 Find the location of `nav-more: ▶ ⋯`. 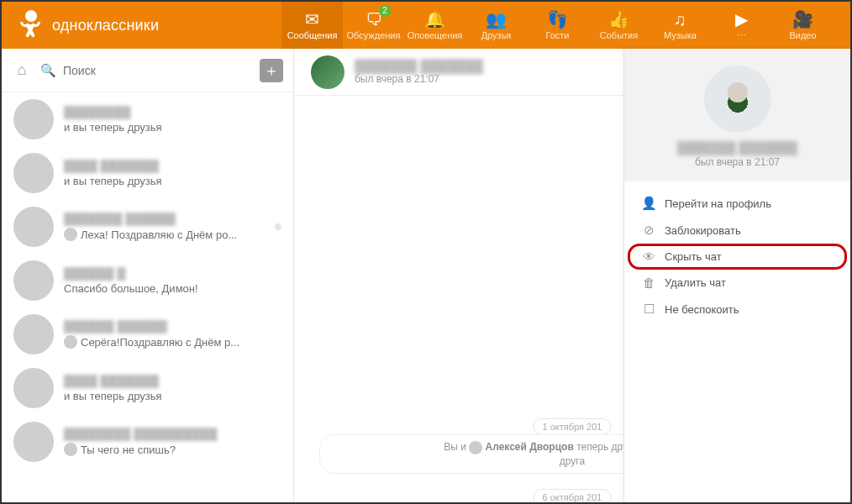

nav-more: ▶ ⋯ is located at coordinates (741, 25).